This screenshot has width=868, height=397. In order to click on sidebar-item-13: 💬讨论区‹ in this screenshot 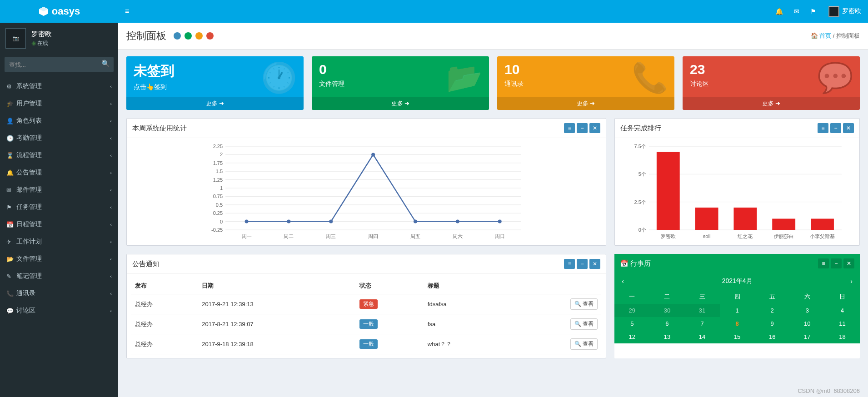, I will do `click(59, 311)`.